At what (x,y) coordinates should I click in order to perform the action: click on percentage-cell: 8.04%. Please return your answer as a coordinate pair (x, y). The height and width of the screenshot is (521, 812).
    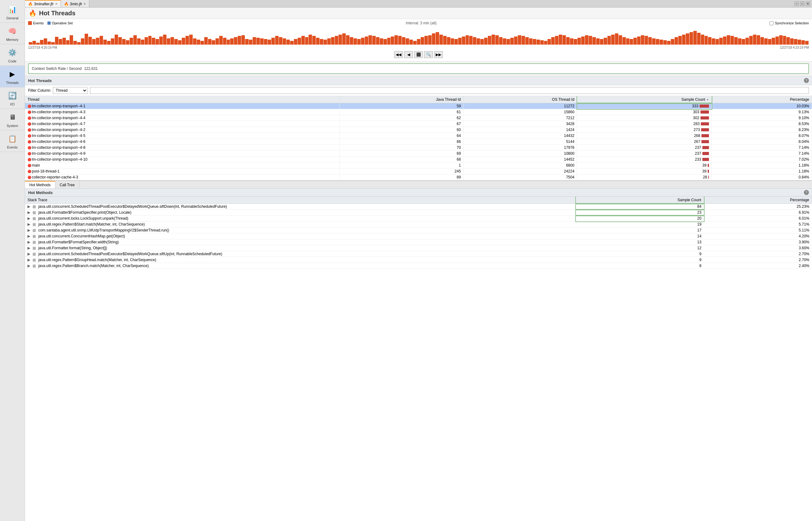
    Looking at the image, I should click on (762, 142).